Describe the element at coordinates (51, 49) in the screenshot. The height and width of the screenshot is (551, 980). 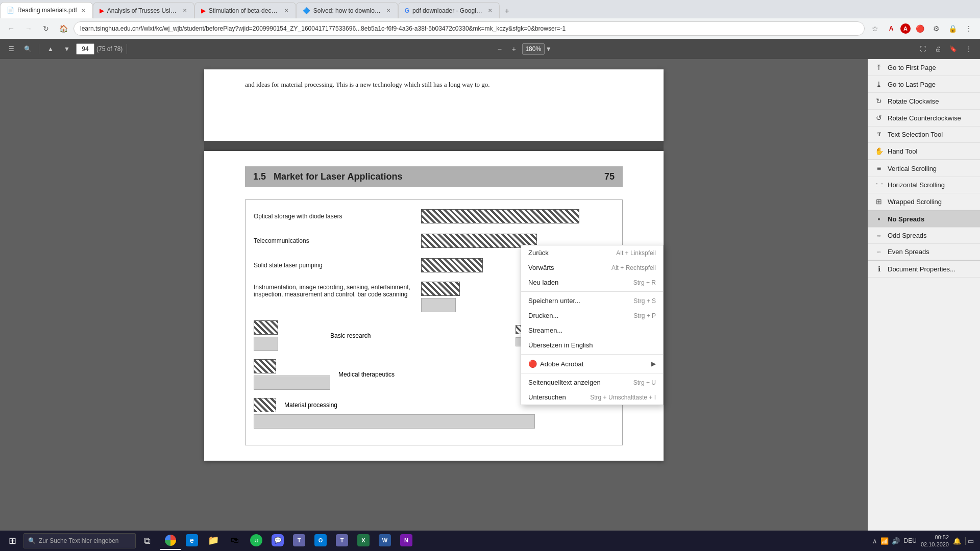
I see `prev-page-button: ▲` at that location.